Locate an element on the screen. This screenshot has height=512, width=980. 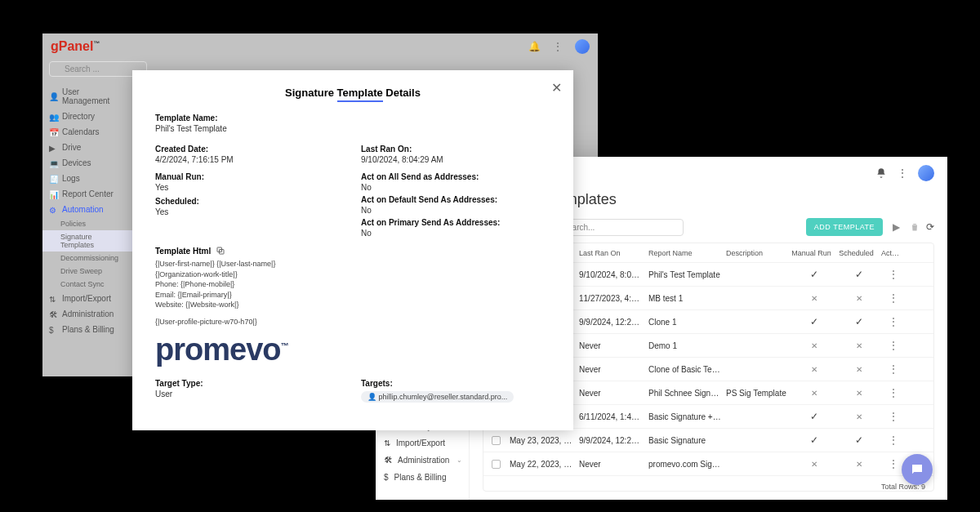
sidebar-item-directory: 👥Directory is located at coordinates (87, 116).